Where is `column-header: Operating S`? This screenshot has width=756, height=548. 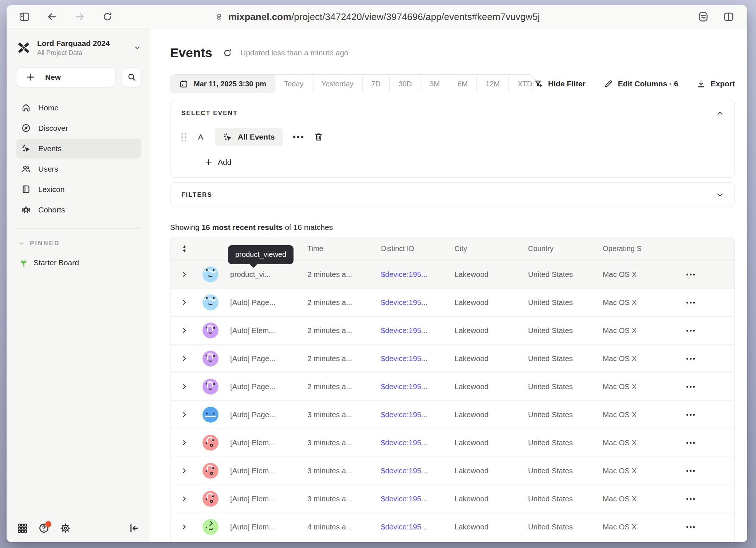
column-header: Operating S is located at coordinates (632, 248).